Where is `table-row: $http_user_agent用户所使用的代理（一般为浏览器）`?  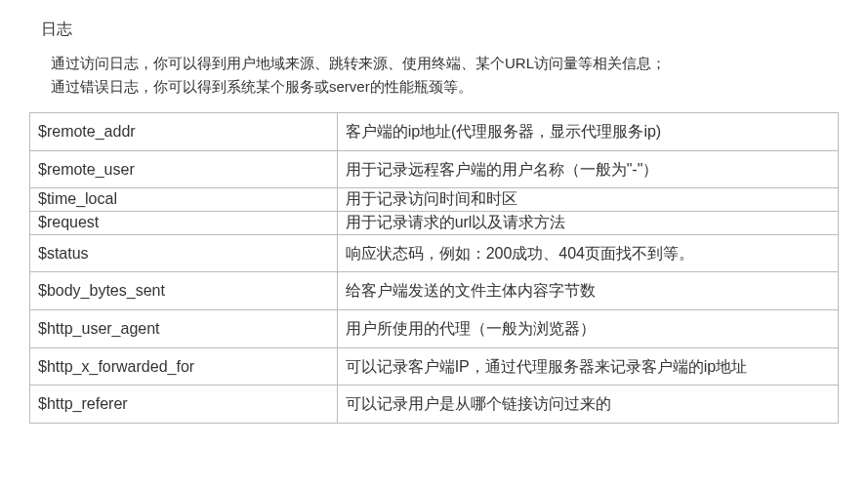 table-row: $http_user_agent用户所使用的代理（一般为浏览器） is located at coordinates (434, 328).